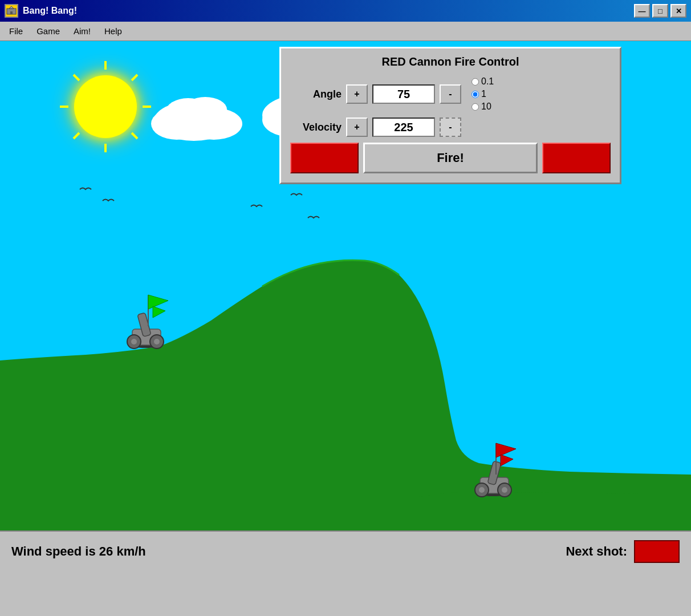 Image resolution: width=691 pixels, height=616 pixels. Describe the element at coordinates (450, 158) in the screenshot. I see `fire-button: Fire!` at that location.